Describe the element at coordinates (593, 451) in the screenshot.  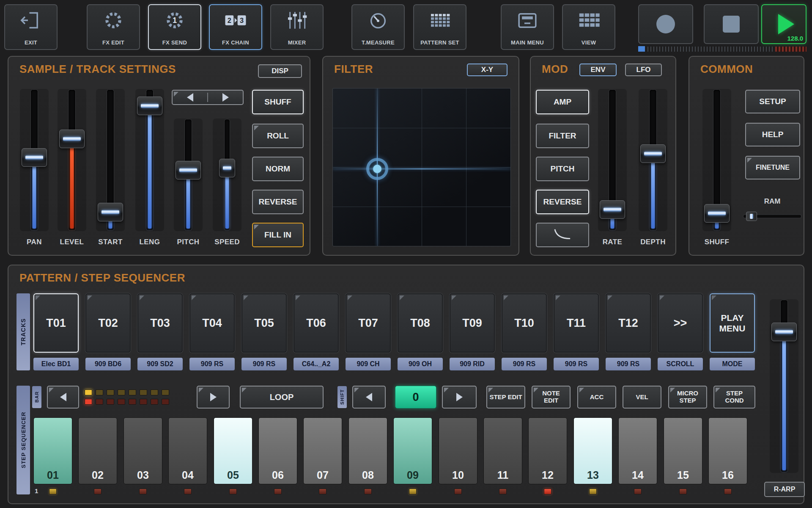
I see `step-13: 13` at that location.